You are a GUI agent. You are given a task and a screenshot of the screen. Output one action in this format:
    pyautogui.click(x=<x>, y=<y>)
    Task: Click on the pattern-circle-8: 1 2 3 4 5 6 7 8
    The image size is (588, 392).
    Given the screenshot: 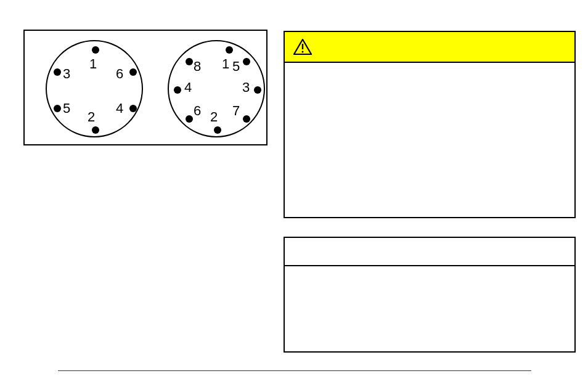 What is the action you would take?
    pyautogui.click(x=216, y=89)
    